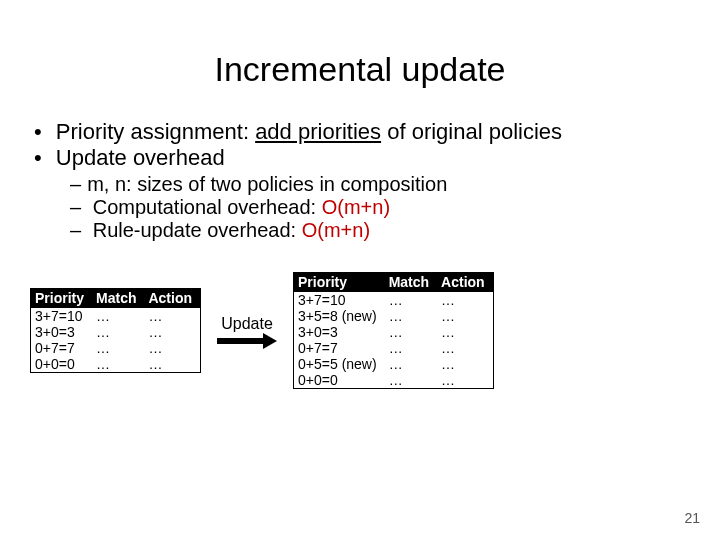 Image resolution: width=720 pixels, height=540 pixels. Describe the element at coordinates (318, 132) in the screenshot. I see `bullet-underlined: add priorities` at that location.